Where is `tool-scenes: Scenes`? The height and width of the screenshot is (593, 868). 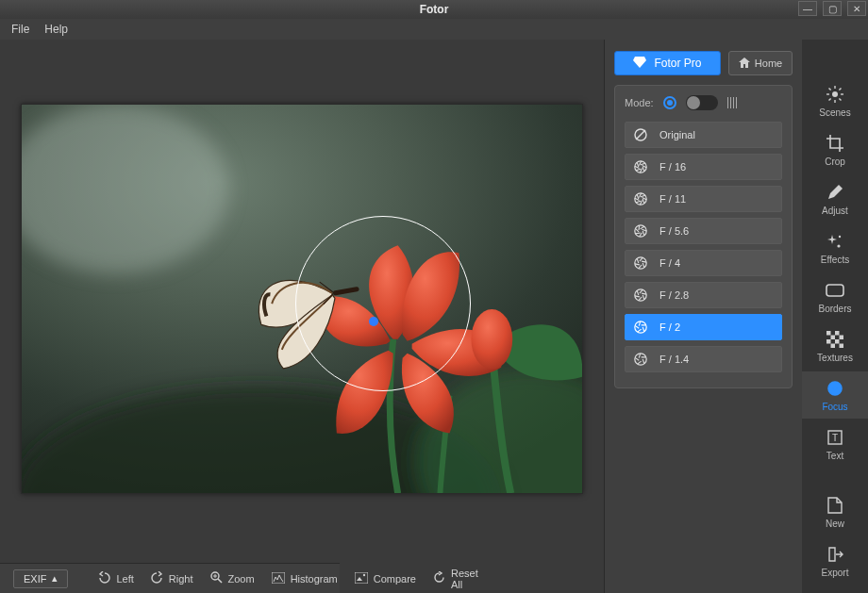 tool-scenes: Scenes is located at coordinates (835, 101).